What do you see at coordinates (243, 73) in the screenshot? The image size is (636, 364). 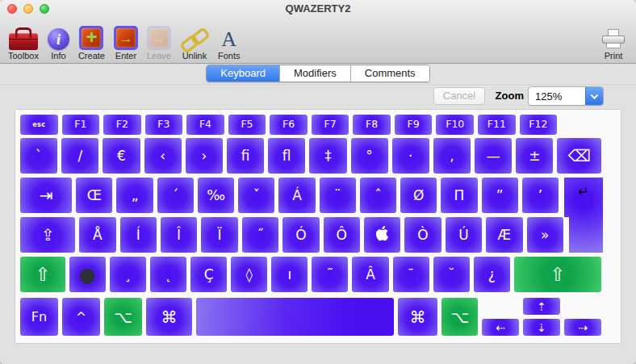 I see `tab-keyboard: Keyboard` at bounding box center [243, 73].